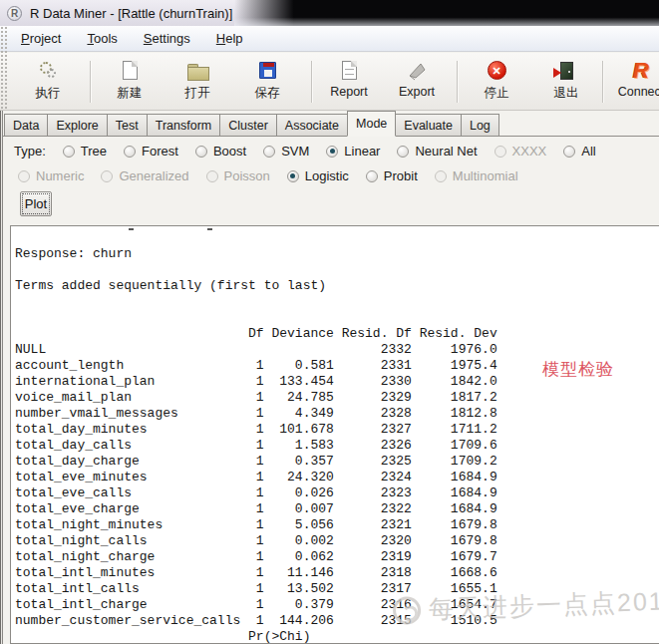 This screenshot has width=659, height=644. What do you see at coordinates (417, 82) in the screenshot?
I see `export-button: Export` at bounding box center [417, 82].